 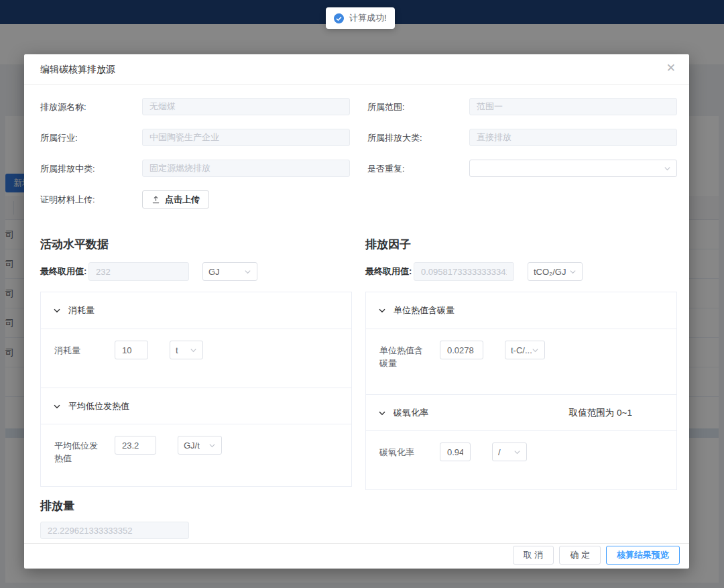 I want to click on mid-category-label: 所属排放中类:, so click(x=91, y=168).